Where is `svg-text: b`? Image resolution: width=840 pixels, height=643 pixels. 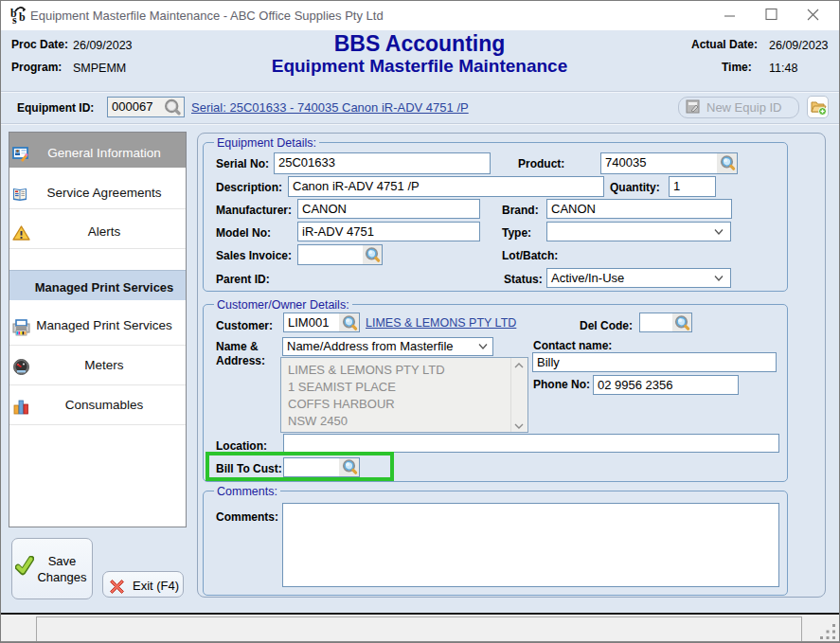
svg-text: b is located at coordinates (23, 17).